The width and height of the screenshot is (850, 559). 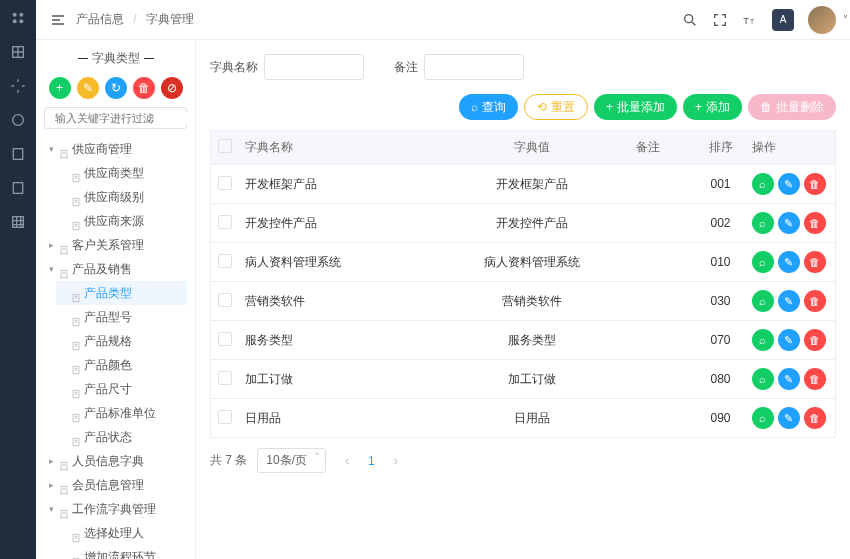 I want to click on nav-file-icon, so click(x=18, y=188).